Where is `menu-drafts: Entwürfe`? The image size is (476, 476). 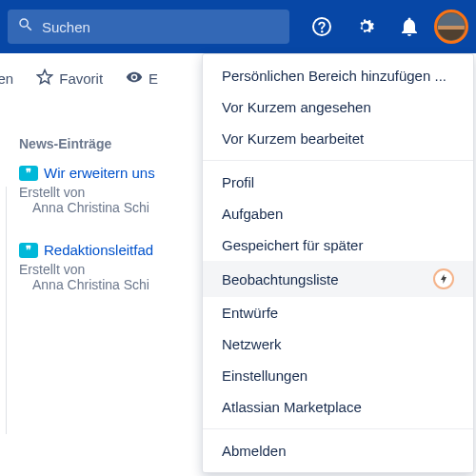 menu-drafts: Entwürfe is located at coordinates (338, 312).